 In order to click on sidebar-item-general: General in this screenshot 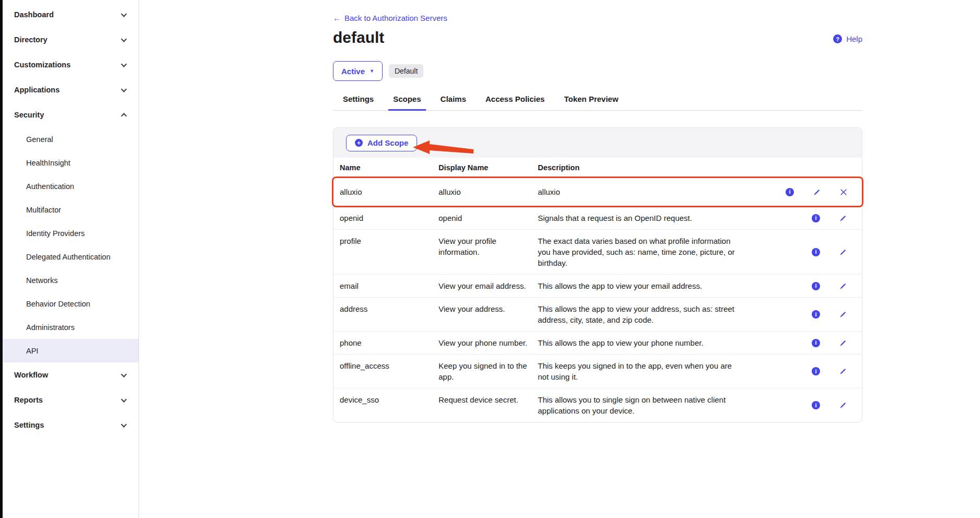, I will do `click(71, 139)`.